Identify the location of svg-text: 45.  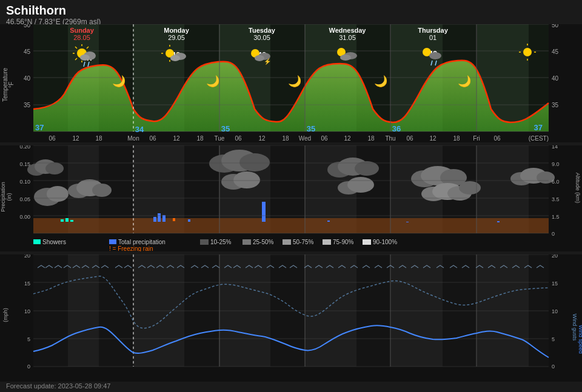
(27, 52).